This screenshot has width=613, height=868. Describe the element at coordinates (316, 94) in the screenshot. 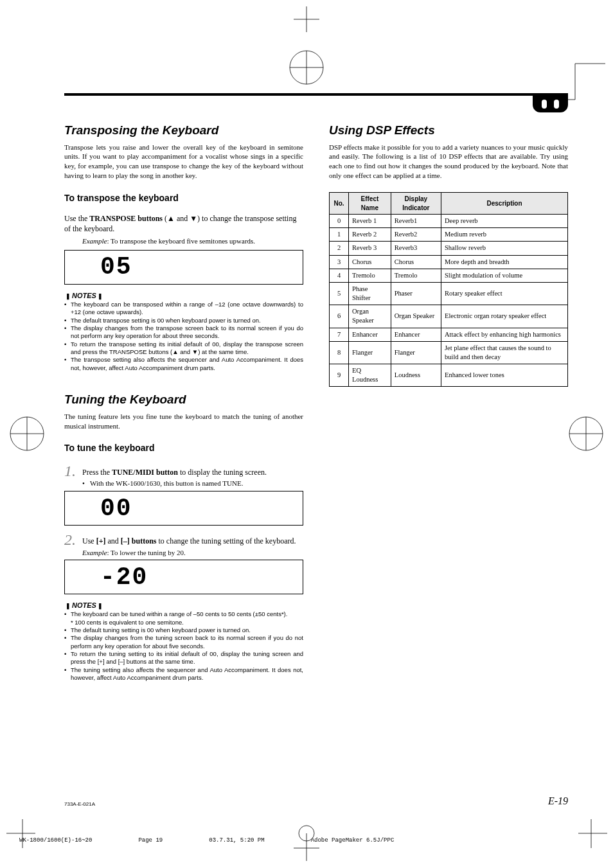

I see `top-bar` at that location.